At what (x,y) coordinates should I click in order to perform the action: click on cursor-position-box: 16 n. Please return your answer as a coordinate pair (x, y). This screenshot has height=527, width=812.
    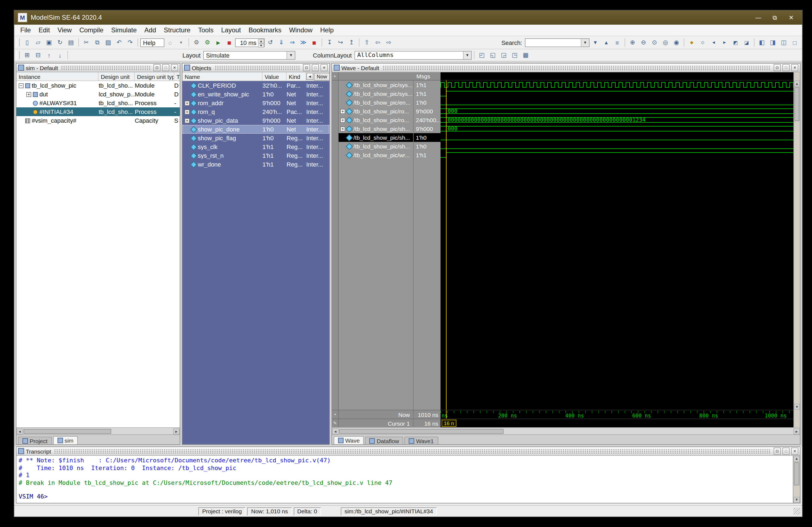
    Looking at the image, I should click on (449, 423).